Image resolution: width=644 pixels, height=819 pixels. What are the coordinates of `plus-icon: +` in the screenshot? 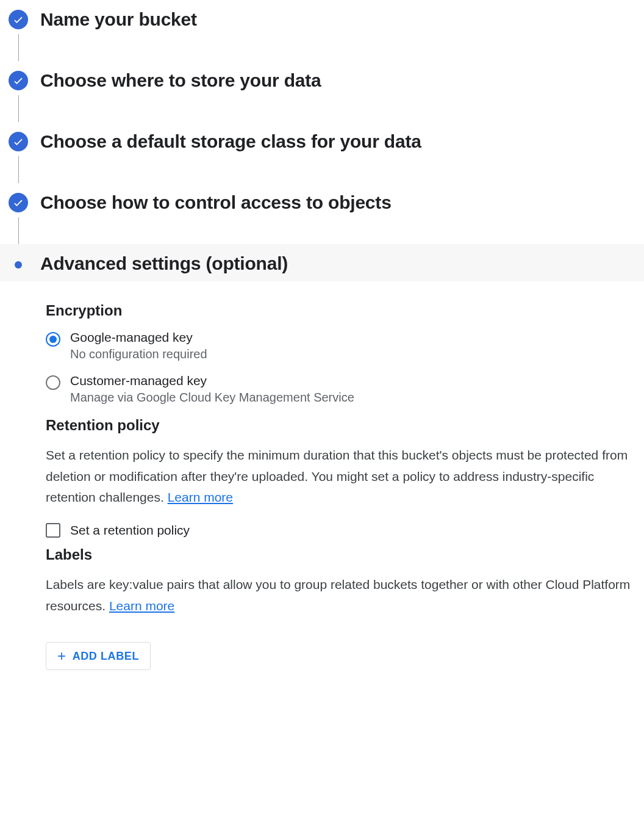 It's located at (62, 656).